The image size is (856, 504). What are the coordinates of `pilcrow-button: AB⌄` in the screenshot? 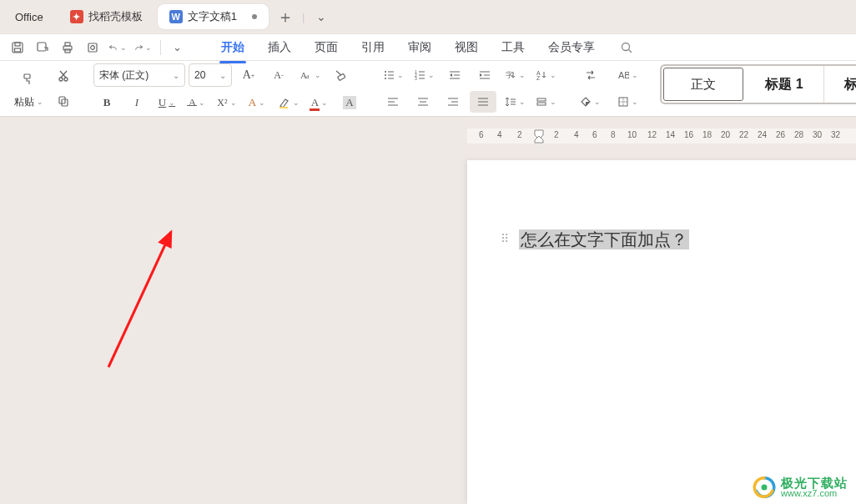 It's located at (627, 75).